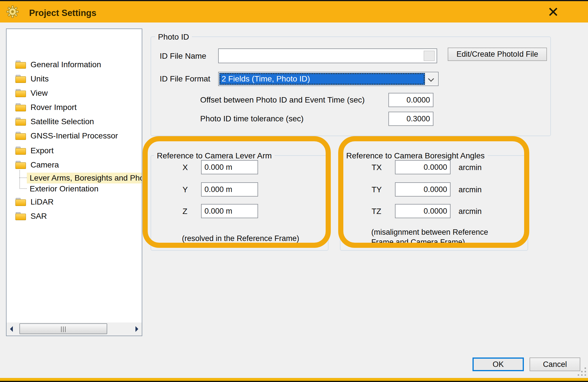 The width and height of the screenshot is (588, 382). What do you see at coordinates (74, 165) in the screenshot?
I see `sidebar-item-camera: Camera` at bounding box center [74, 165].